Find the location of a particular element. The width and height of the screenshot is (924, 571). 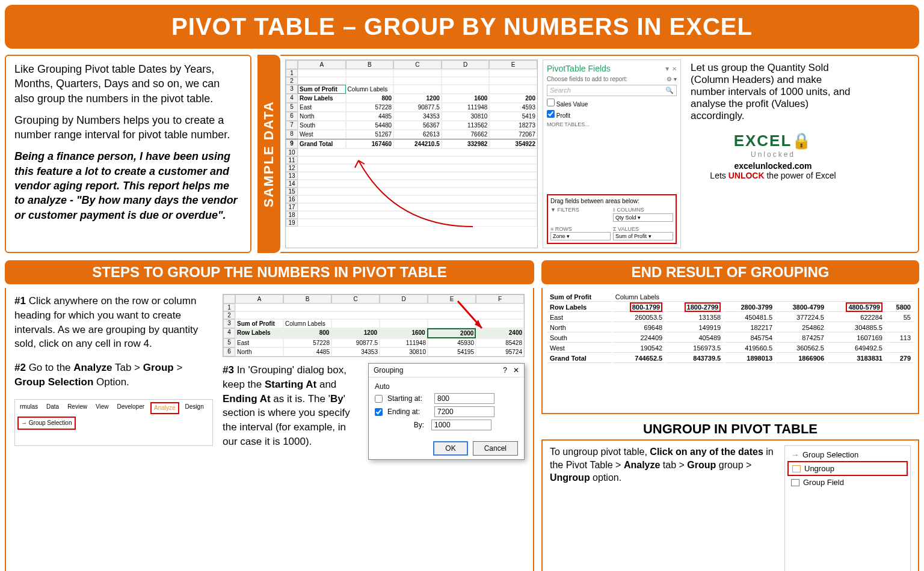

close-icon: ▼ ✕ is located at coordinates (670, 69).